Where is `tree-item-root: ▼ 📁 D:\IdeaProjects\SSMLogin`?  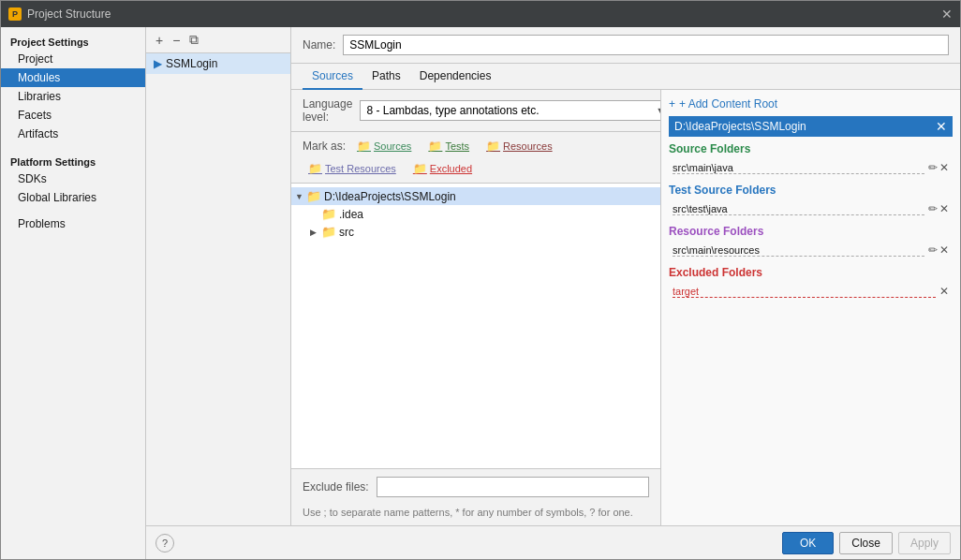
tree-item-root: ▼ 📁 D:\IdeaProjects\SSMLogin is located at coordinates (476, 197).